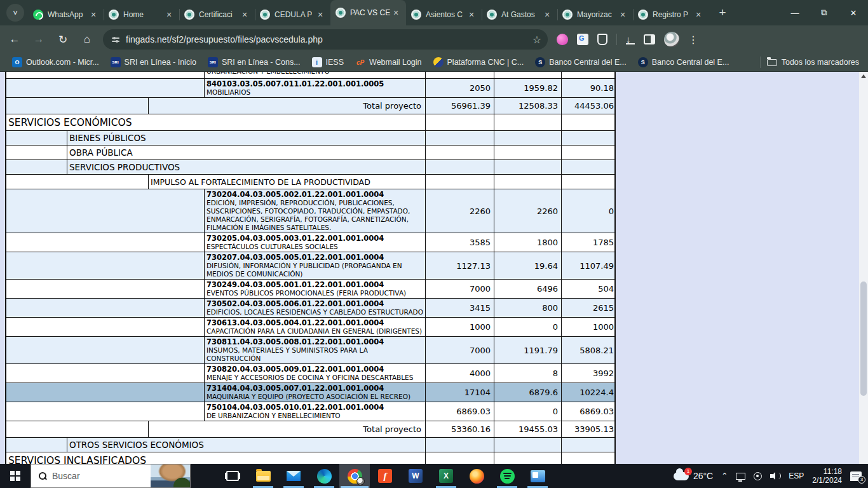 The width and height of the screenshot is (868, 488). Describe the element at coordinates (310, 211) in the screenshot. I see `table-row: 730204.04.03.005.002.01.22.001.001.0004E…` at that location.